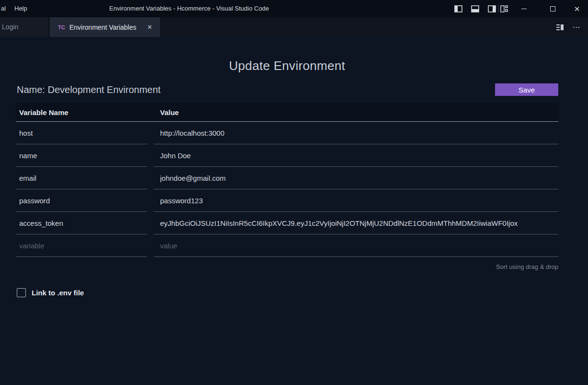 Image resolution: width=588 pixels, height=385 pixels. I want to click on tab-label: Environment Variables, so click(107, 27).